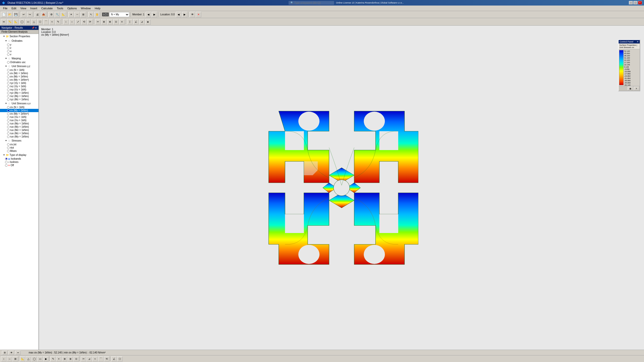 This screenshot has height=362, width=644. I want to click on radio-v, so click(8, 55).